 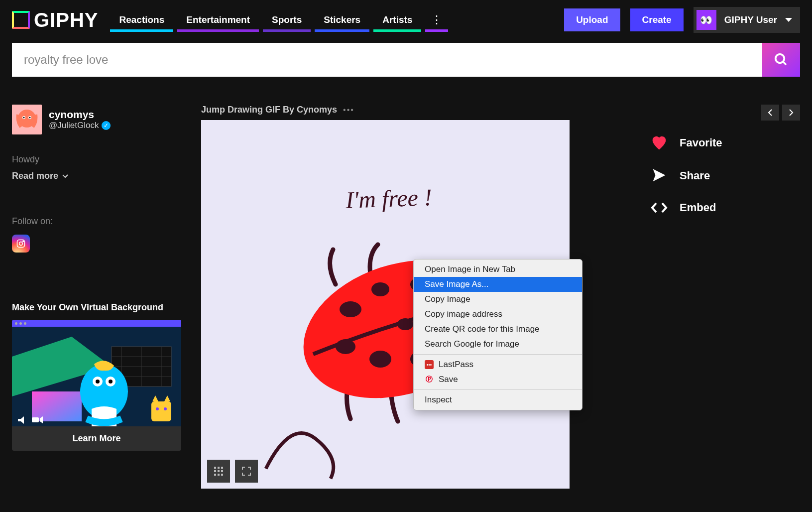 I want to click on main-nav: Reactions Entertainment Sports Stickers …, so click(x=331, y=20).